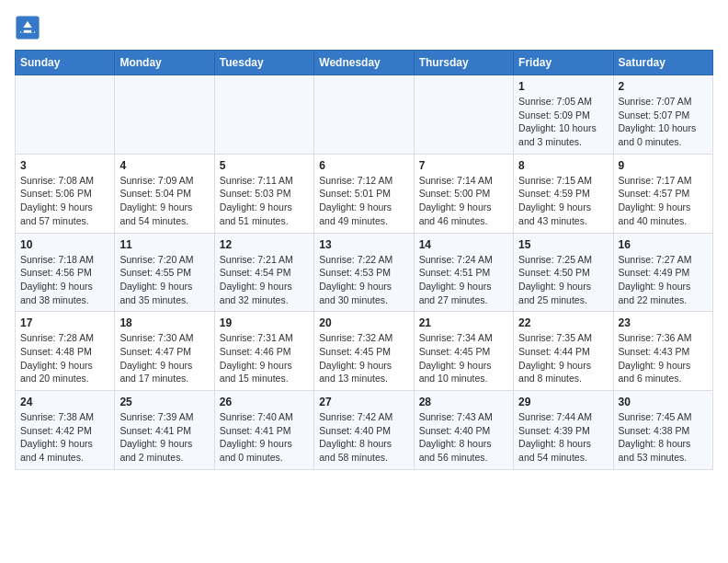 This screenshot has width=728, height=563. What do you see at coordinates (164, 166) in the screenshot?
I see `day-number: 4` at bounding box center [164, 166].